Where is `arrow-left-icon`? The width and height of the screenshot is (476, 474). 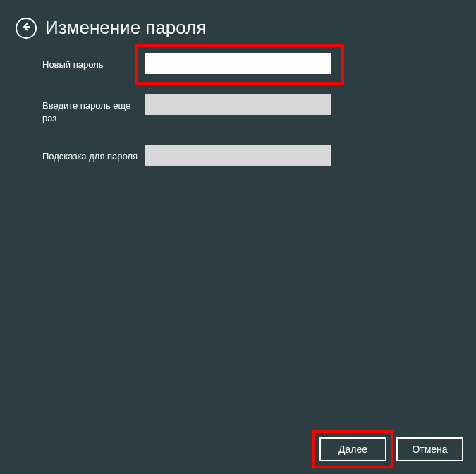
arrow-left-icon is located at coordinates (26, 28).